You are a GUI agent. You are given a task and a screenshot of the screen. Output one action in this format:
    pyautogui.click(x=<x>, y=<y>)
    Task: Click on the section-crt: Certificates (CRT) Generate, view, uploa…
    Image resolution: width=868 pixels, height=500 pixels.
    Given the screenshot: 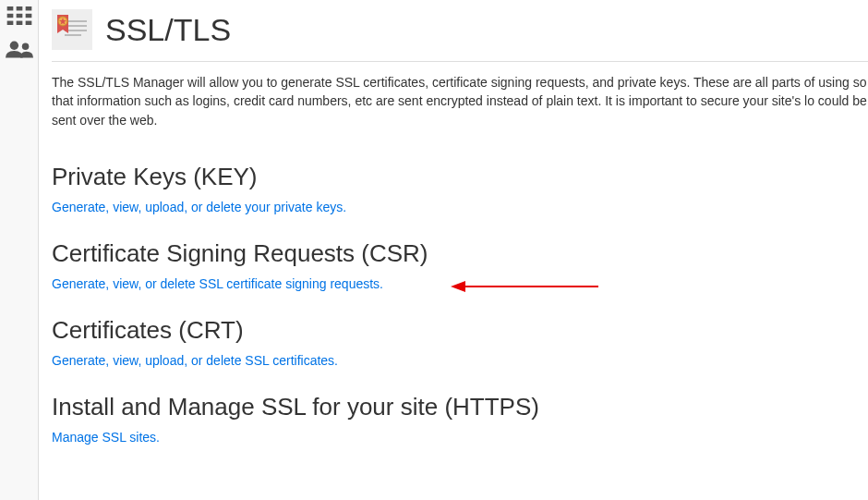 What is the action you would take?
    pyautogui.click(x=460, y=342)
    